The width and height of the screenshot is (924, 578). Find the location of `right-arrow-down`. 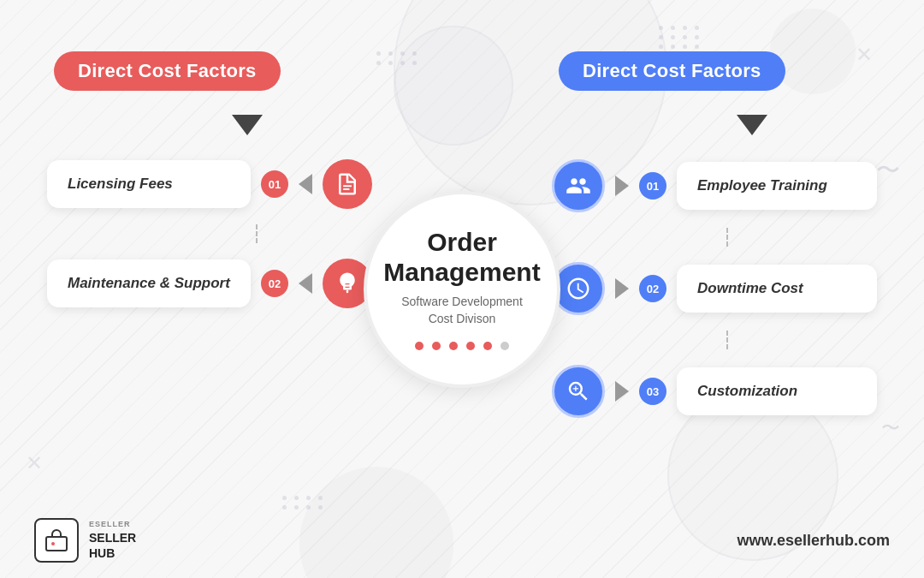

right-arrow-down is located at coordinates (752, 125).